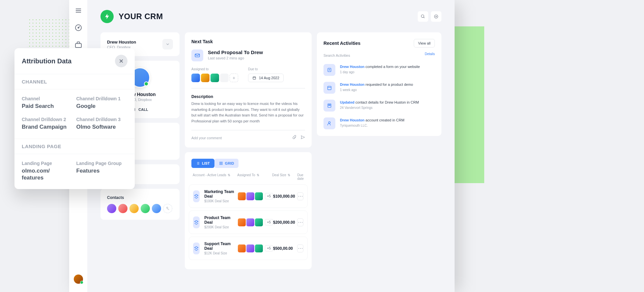  What do you see at coordinates (285, 177) in the screenshot?
I see `th-size: Deal Size⇅` at bounding box center [285, 177].